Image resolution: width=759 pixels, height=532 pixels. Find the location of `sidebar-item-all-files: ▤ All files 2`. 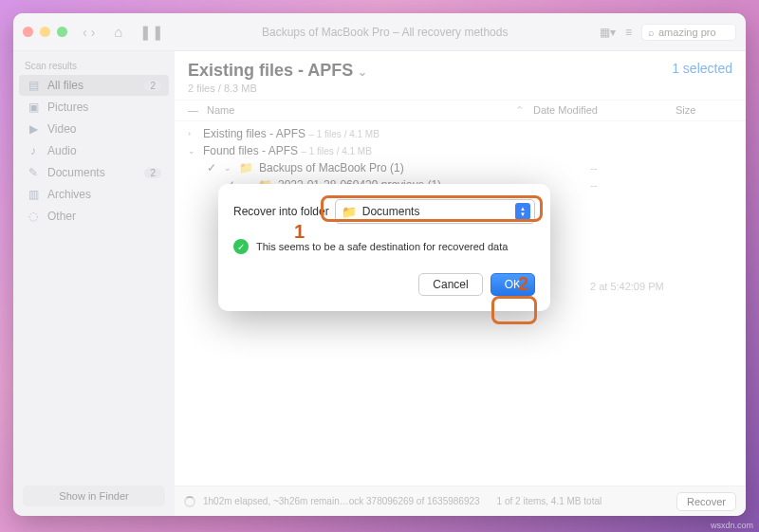

sidebar-item-all-files: ▤ All files 2 is located at coordinates (94, 85).